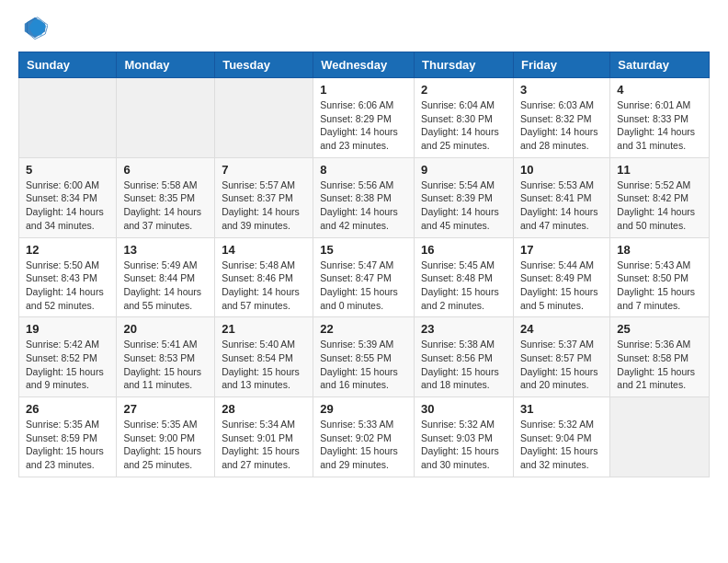 This screenshot has width=728, height=563. What do you see at coordinates (660, 278) in the screenshot?
I see `calendar-cell: 18Sunrise: 5:43 AM Sunset: 8:50 PM Dayli…` at bounding box center [660, 278].